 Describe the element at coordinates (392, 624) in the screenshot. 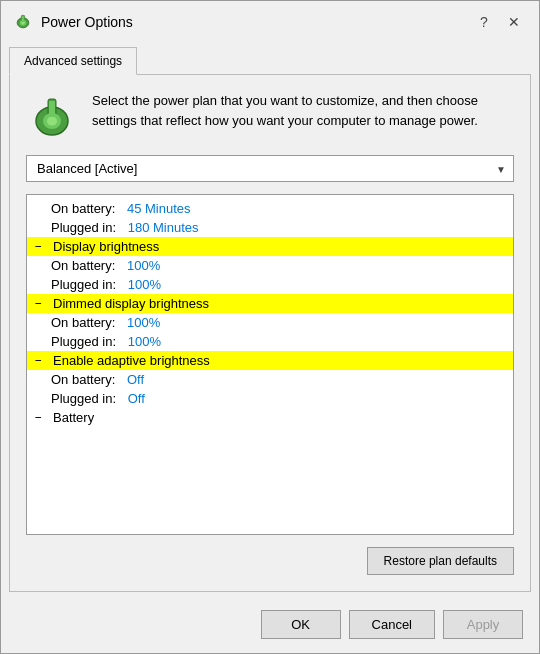

I see `cancel-button: Cancel` at that location.